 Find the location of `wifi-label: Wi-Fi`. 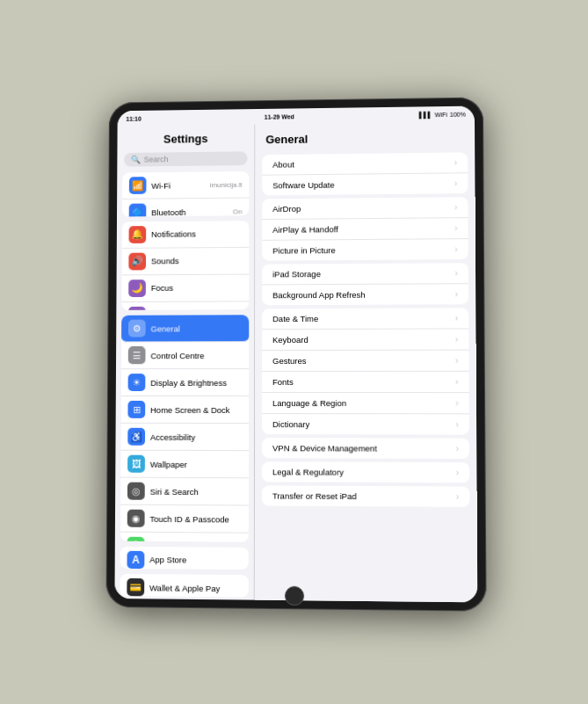

wifi-label: Wi-Fi is located at coordinates (161, 185).